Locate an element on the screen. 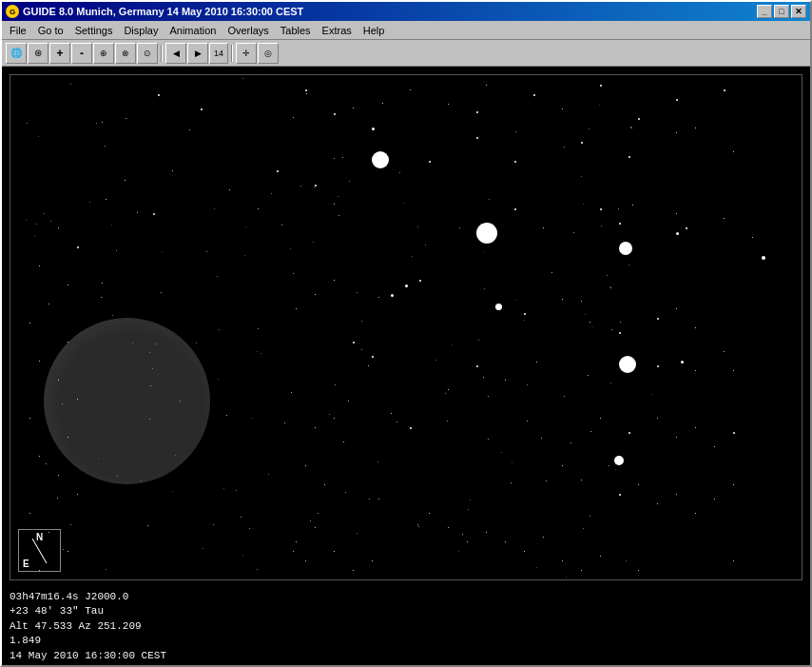 This screenshot has height=667, width=812. toolbar-btn-fwd: ▶ is located at coordinates (198, 53).